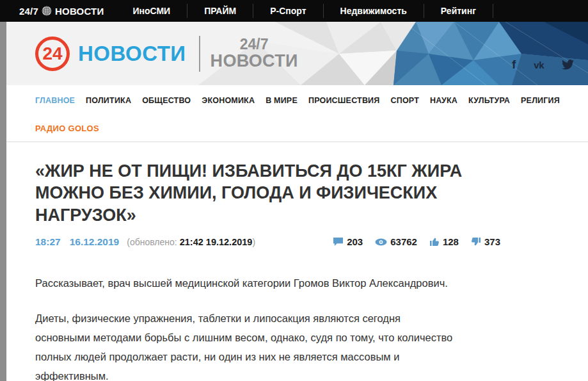  I want to click on updated-close-paren: ), so click(253, 242).